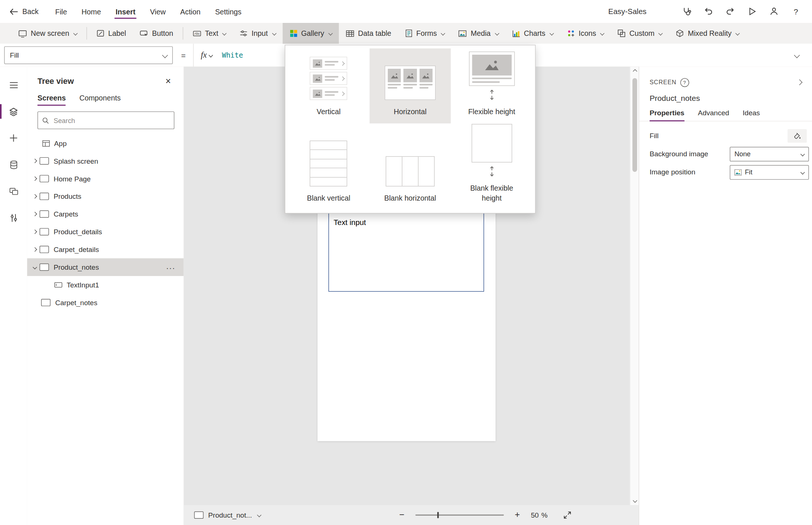 The height and width of the screenshot is (525, 812). I want to click on image-position-value: Fit, so click(748, 172).